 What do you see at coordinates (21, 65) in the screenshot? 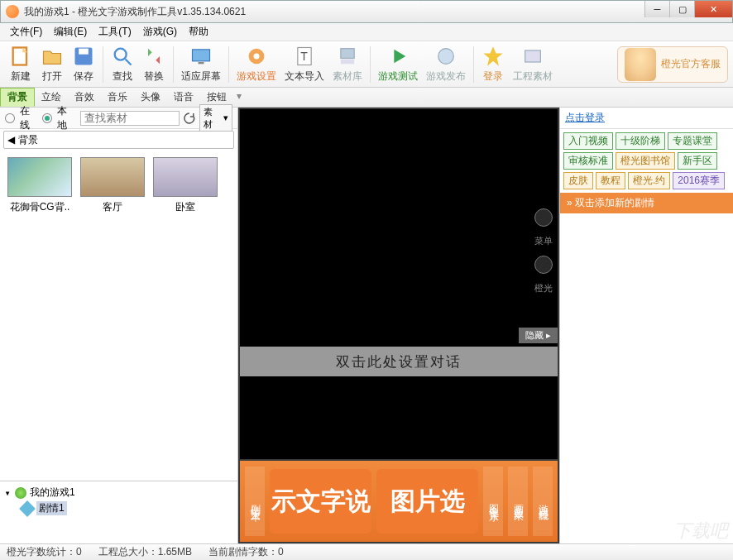
I see `tb-new: 新建` at bounding box center [21, 65].